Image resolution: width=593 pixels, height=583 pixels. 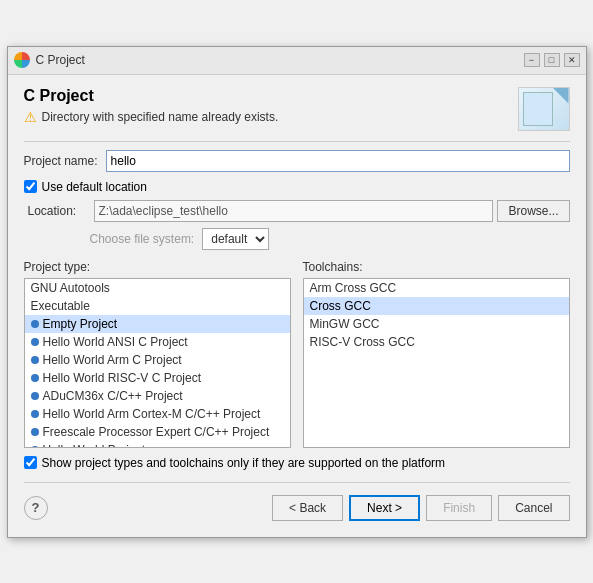 What do you see at coordinates (436, 342) in the screenshot?
I see `list-item-riscv-cross-gcc: RISC-V Cross GCC` at bounding box center [436, 342].